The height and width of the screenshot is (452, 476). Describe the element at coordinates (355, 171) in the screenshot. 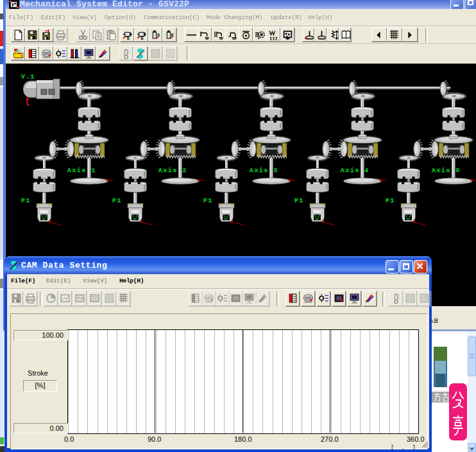

I see `svg-text: Axis 4` at that location.